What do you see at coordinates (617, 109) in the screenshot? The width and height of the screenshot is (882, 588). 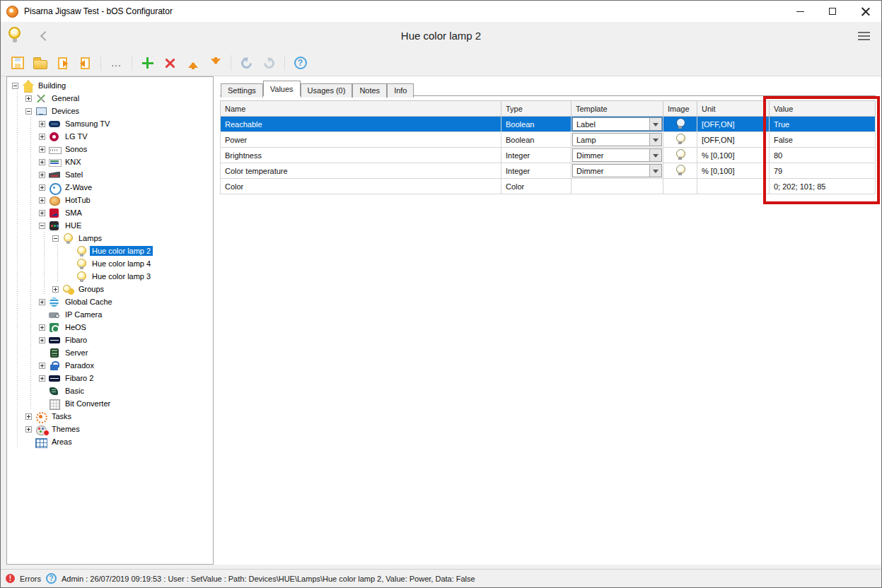 I see `column-header-template: Template` at bounding box center [617, 109].